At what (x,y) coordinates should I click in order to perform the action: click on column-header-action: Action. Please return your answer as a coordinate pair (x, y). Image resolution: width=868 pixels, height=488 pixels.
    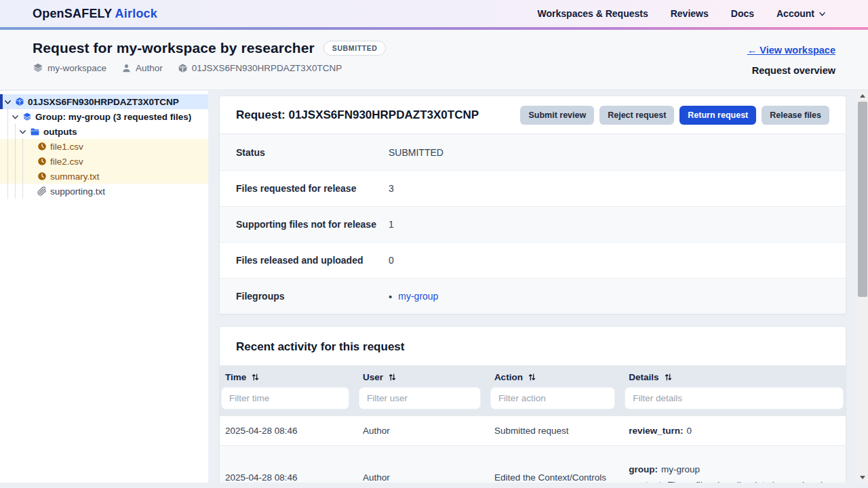
    Looking at the image, I should click on (556, 375).